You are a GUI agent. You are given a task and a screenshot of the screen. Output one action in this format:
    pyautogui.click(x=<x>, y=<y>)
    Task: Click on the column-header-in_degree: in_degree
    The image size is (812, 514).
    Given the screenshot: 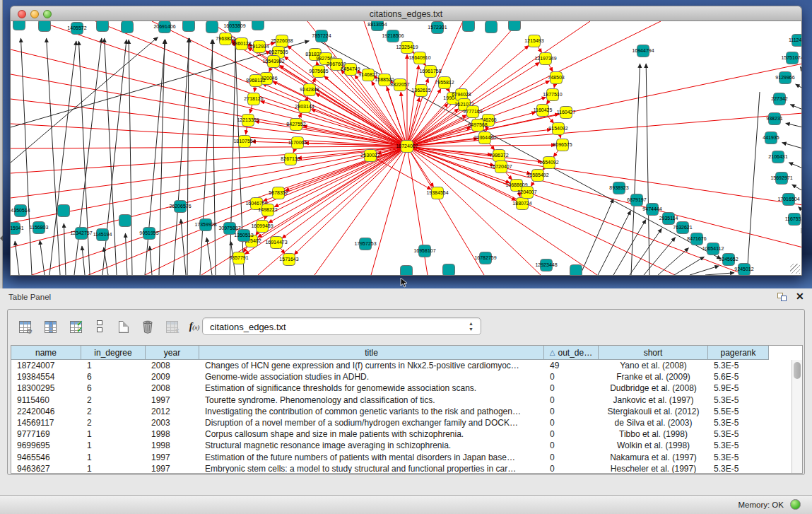 What is the action you would take?
    pyautogui.click(x=113, y=353)
    